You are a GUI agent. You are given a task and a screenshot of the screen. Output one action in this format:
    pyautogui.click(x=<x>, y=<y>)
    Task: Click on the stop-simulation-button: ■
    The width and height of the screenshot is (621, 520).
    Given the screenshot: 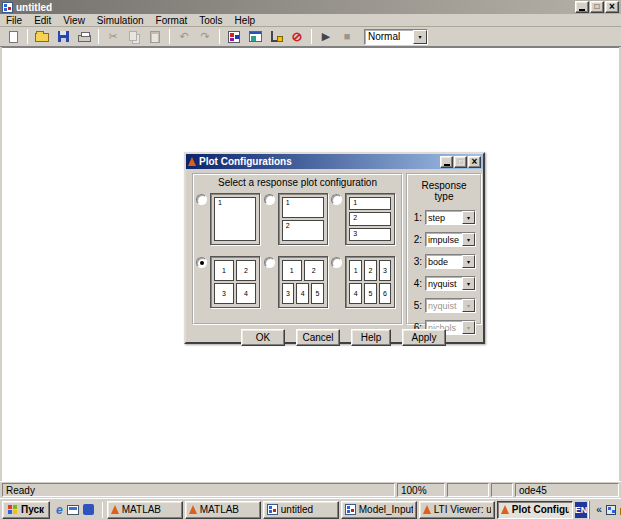 What is the action you would take?
    pyautogui.click(x=347, y=37)
    